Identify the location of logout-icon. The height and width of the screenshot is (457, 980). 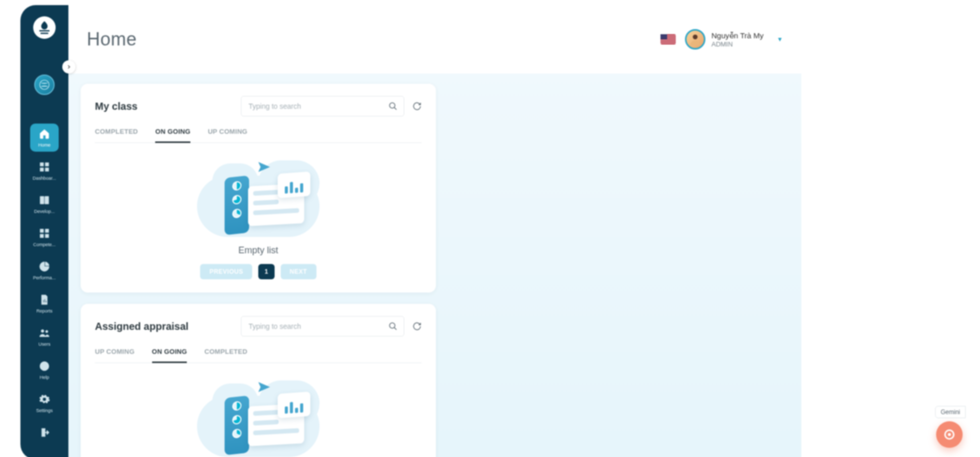
(44, 432).